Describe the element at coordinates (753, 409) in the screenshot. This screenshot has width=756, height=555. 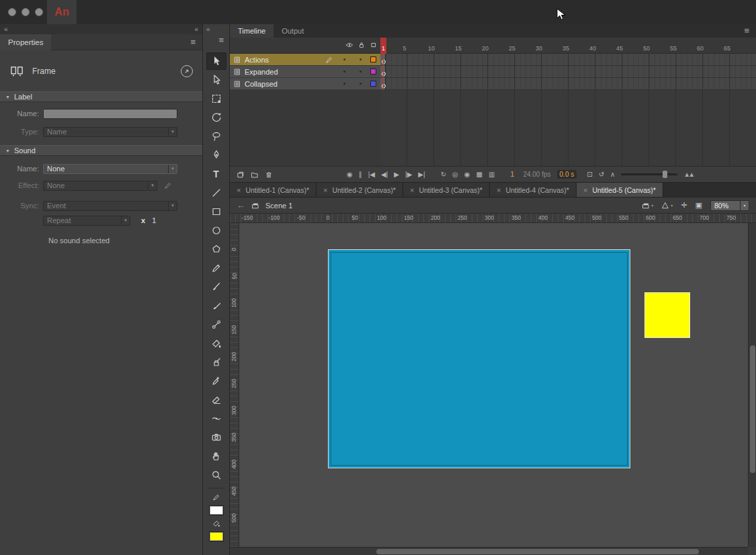
I see `vertical-scrollbar-thumb` at that location.